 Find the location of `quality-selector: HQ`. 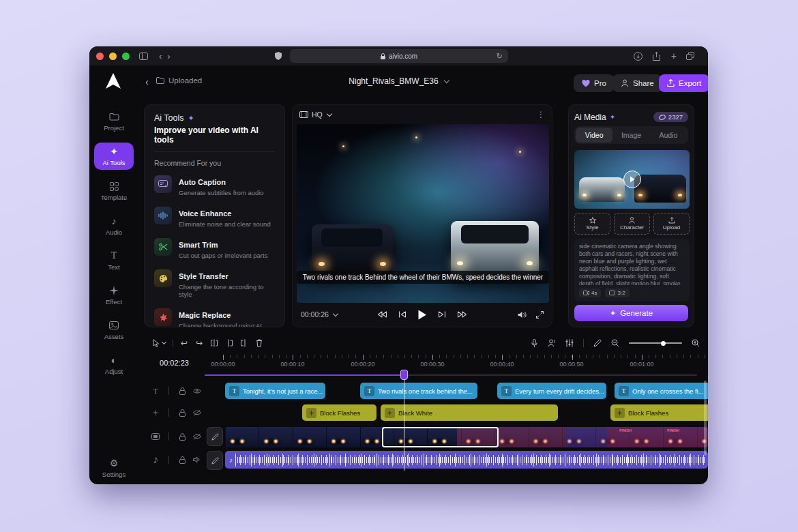

quality-selector: HQ is located at coordinates (315, 115).